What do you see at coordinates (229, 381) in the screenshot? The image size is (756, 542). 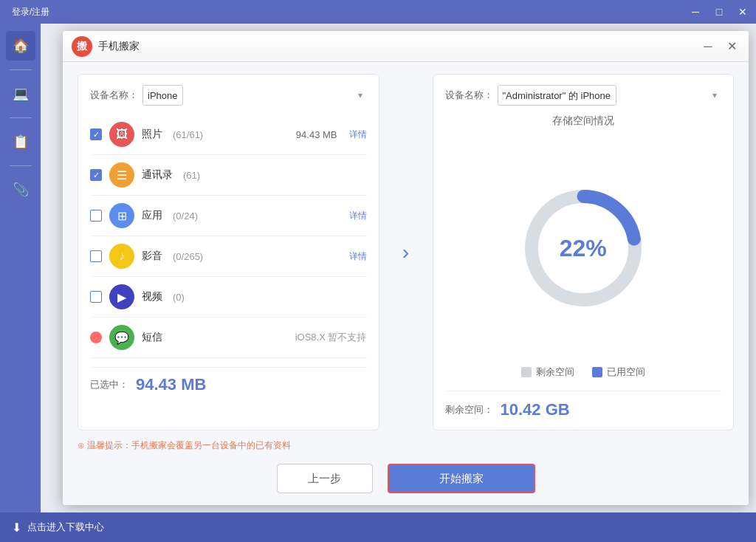 I see `selected-total-row: 已选中： 94.43 MB` at bounding box center [229, 381].